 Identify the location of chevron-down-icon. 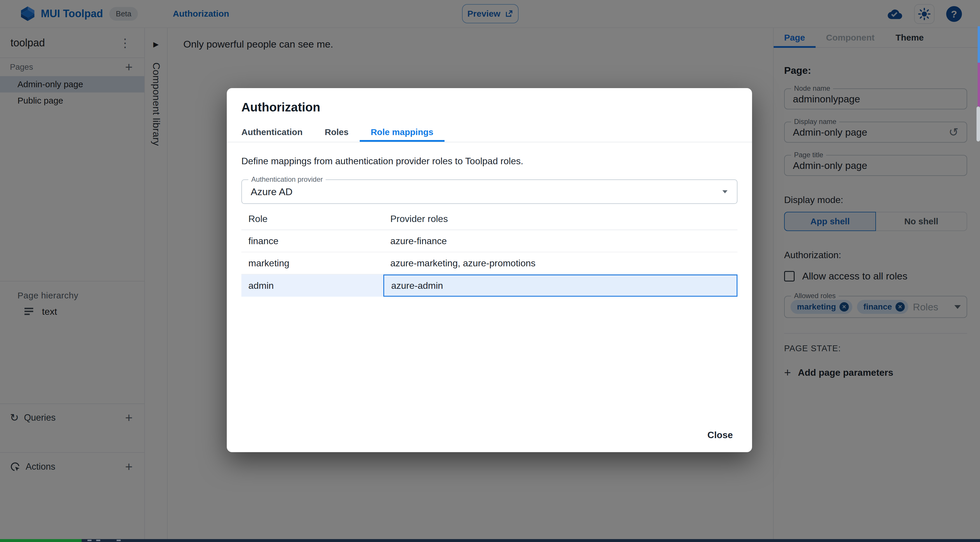
(725, 192).